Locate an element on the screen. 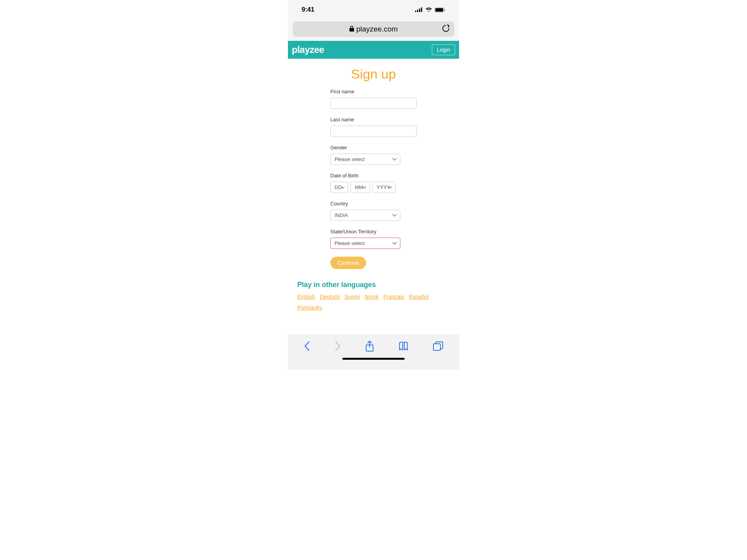  page-title: Sign up is located at coordinates (374, 74).